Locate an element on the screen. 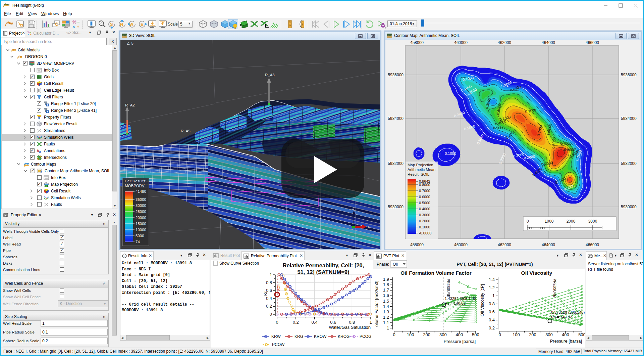 The height and width of the screenshot is (356, 644). svg-text: 25000 is located at coordinates (141, 212).